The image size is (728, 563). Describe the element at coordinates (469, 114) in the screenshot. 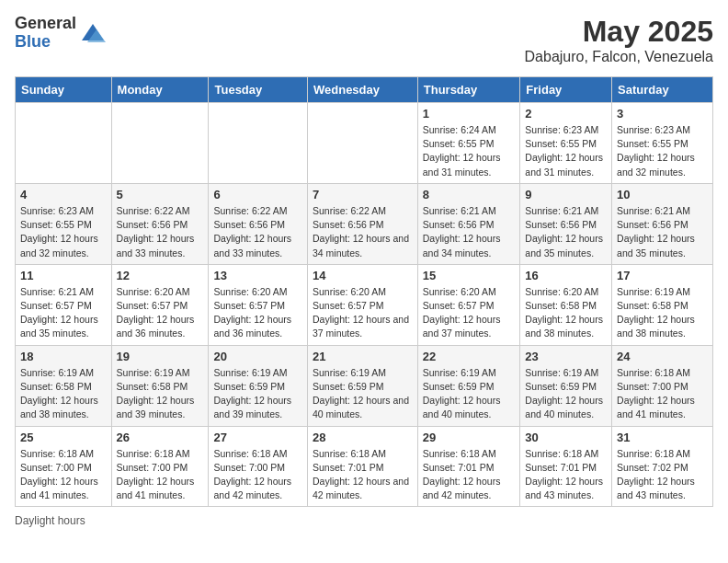

I see `day-number: 1` at that location.